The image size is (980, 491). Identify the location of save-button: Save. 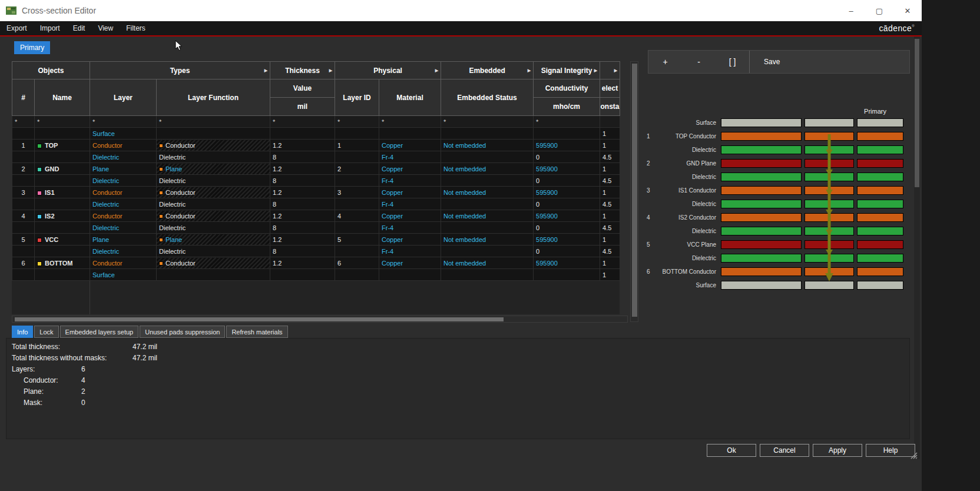
(829, 62).